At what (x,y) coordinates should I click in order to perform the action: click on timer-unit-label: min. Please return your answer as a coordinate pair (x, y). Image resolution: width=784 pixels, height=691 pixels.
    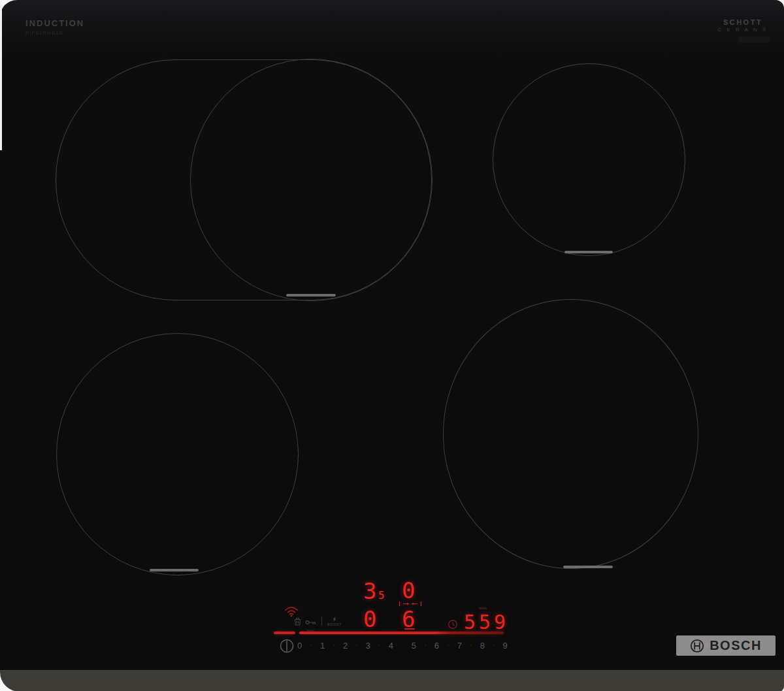
    Looking at the image, I should click on (483, 608).